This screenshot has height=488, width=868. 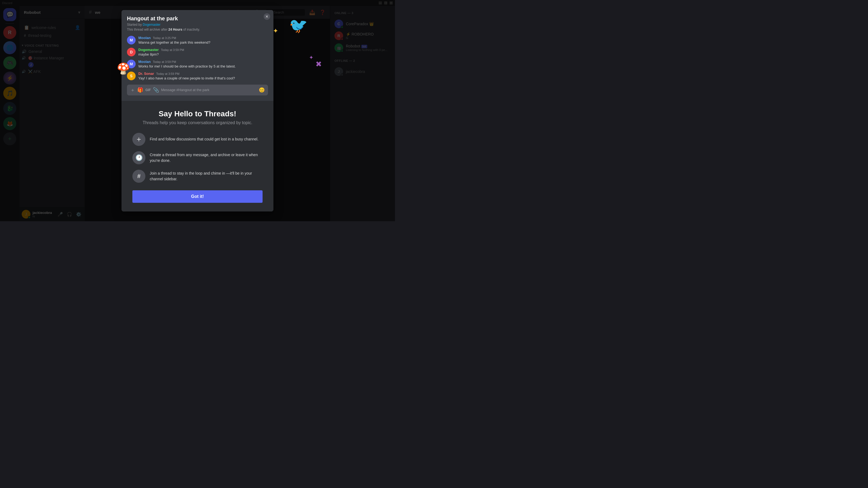 I want to click on thread-msg-text-4: Yay! I also have a couple of new people …, so click(x=187, y=78).